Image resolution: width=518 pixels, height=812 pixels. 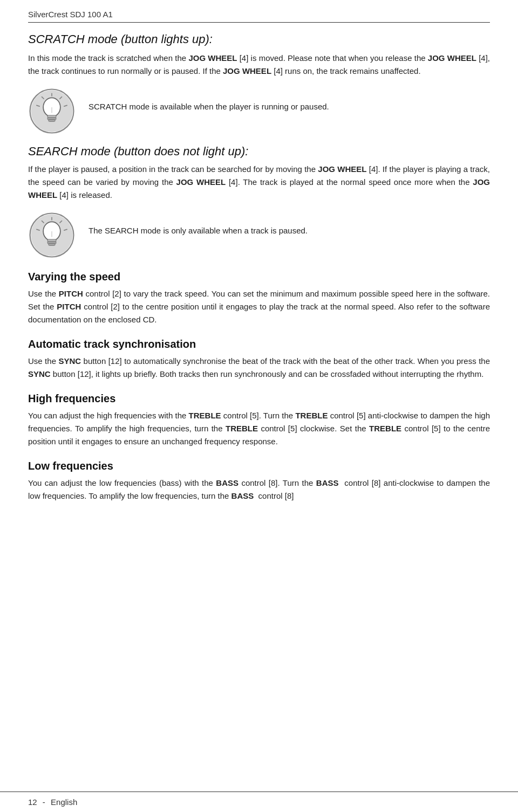 What do you see at coordinates (259, 182) in the screenshot?
I see `search-para1: If the player is paused, a position in t…` at bounding box center [259, 182].